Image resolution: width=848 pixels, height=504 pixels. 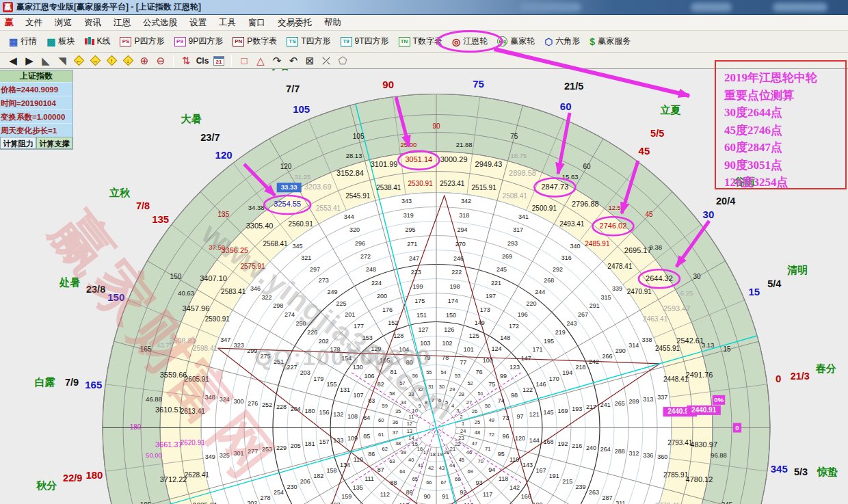 I want to click on spiral-number: 201, so click(x=350, y=315).